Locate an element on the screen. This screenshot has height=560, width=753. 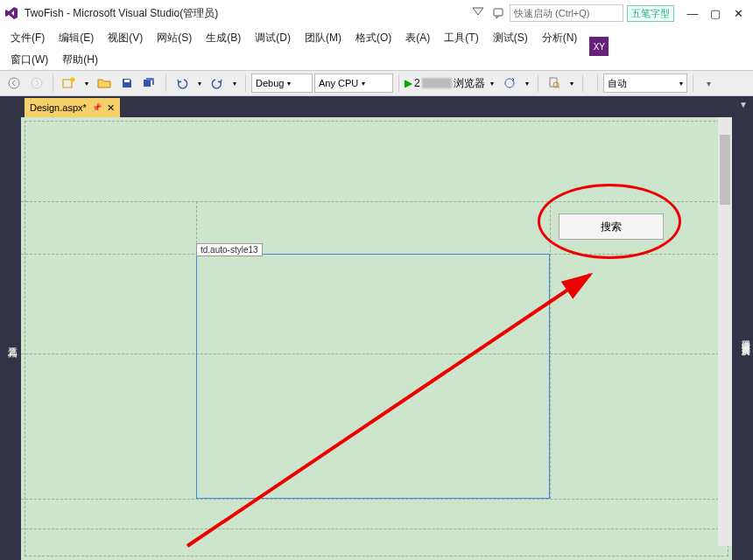
tab-overflow-button: ▼ is located at coordinates (743, 105).